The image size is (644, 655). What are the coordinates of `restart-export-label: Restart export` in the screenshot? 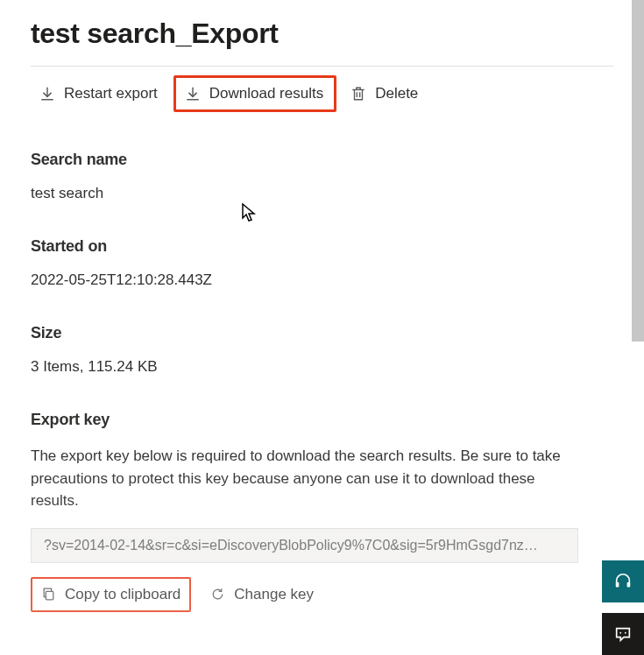 It's located at (110, 94).